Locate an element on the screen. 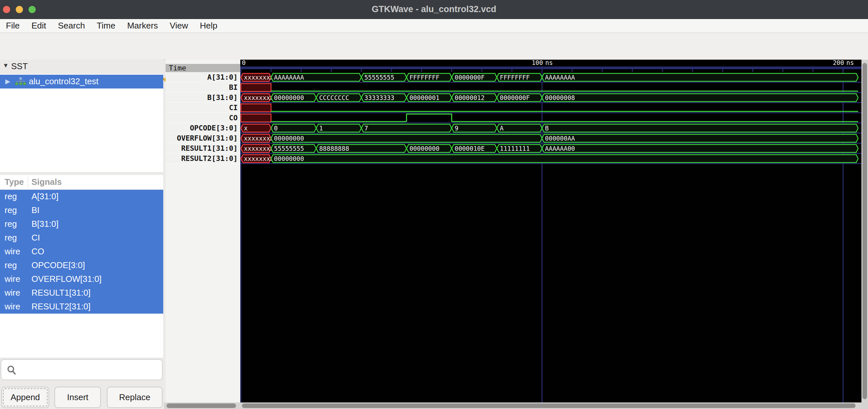 The height and width of the screenshot is (409, 868). wave-trace-RESULT1310: xxxxxxxx5555555588888888000000000000010E… is located at coordinates (550, 148).